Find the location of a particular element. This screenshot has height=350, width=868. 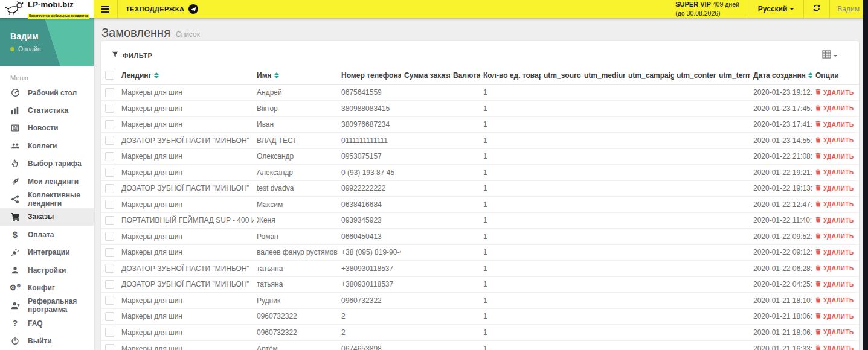

refresh-button is located at coordinates (817, 9).